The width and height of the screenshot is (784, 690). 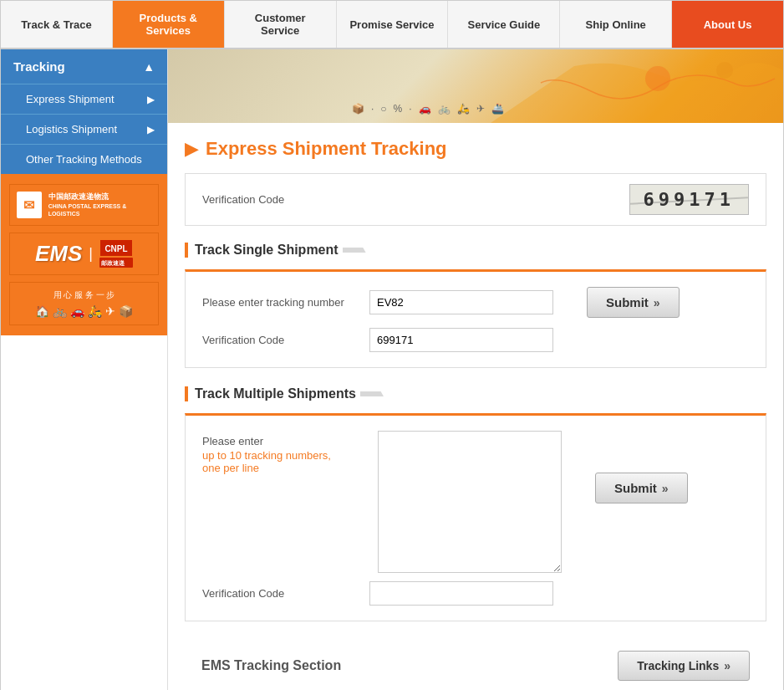 I want to click on multi-form-inner: Please enter up to 10 tracking numbers, …, so click(x=476, y=502).